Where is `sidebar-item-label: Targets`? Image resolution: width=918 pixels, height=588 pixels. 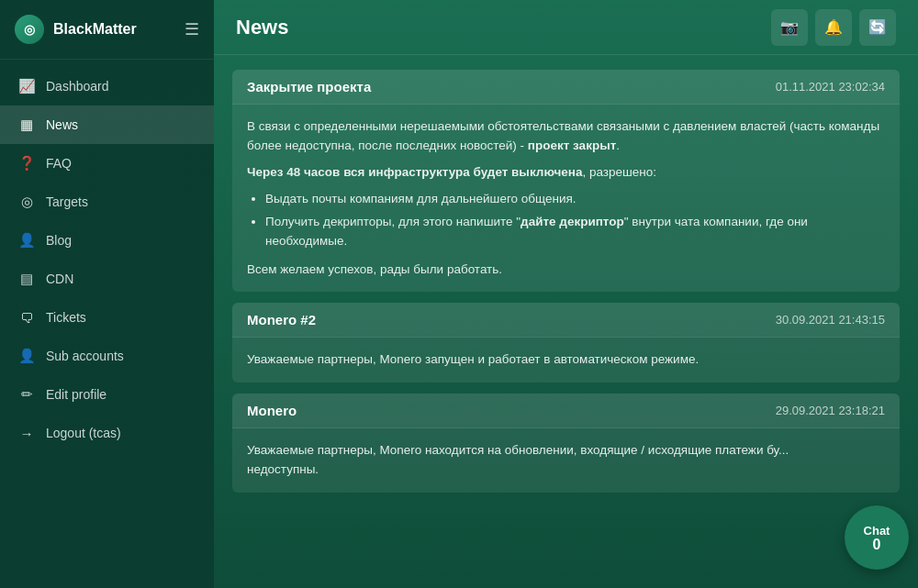
sidebar-item-label: Targets is located at coordinates (67, 202).